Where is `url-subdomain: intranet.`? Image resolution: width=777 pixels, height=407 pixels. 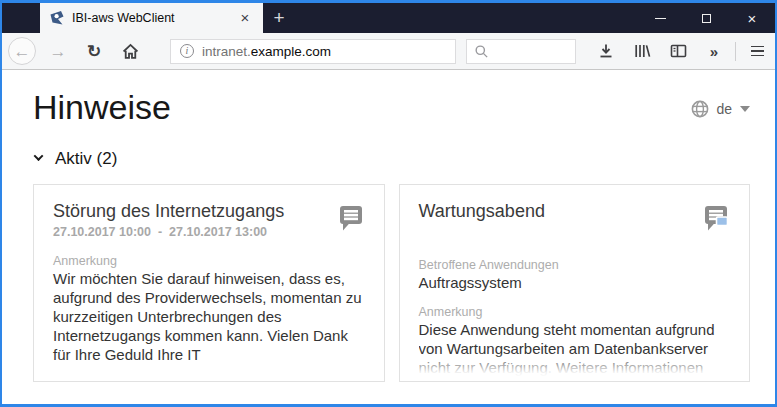
url-subdomain: intranet. is located at coordinates (226, 52).